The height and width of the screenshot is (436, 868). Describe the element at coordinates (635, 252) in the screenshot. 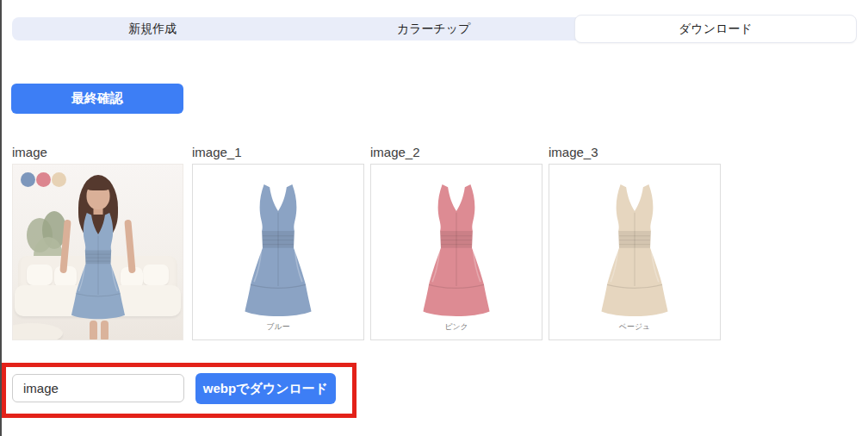

I see `variant-image-beige: ベージュ` at that location.